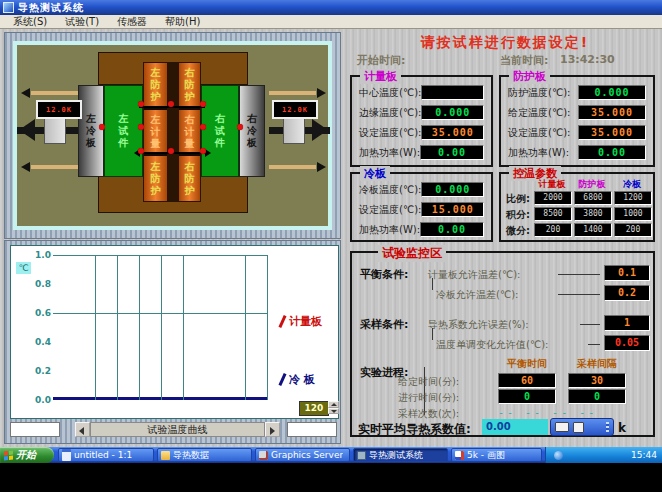  What do you see at coordinates (505, 43) in the screenshot?
I see `warning-message: 请按试样进行数据设定!` at bounding box center [505, 43].